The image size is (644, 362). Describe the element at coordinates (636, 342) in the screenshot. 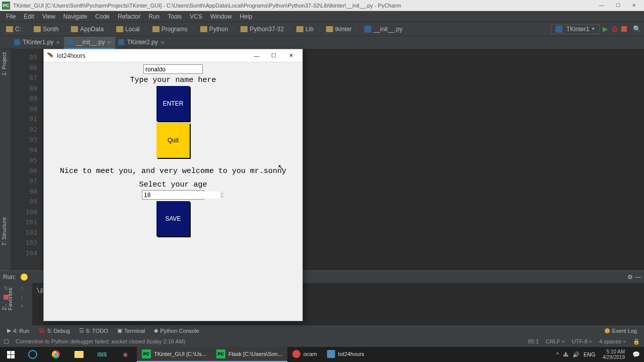

I see `lock-icon: 🔒` at that location.